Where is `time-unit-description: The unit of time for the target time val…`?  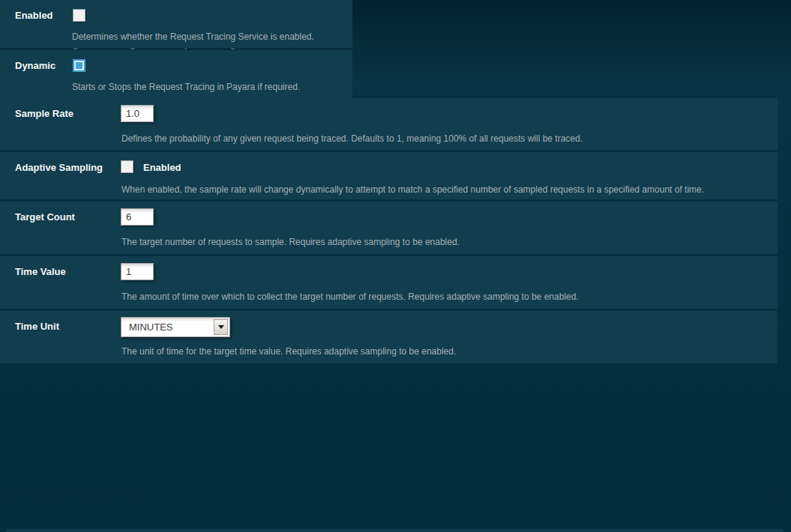
time-unit-description: The unit of time for the target time val… is located at coordinates (289, 351).